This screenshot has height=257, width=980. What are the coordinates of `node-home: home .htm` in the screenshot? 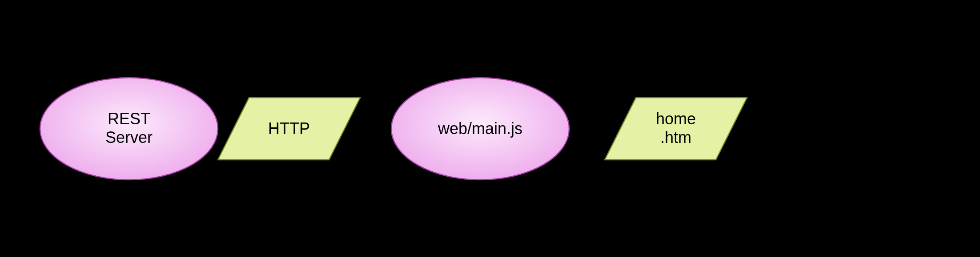 It's located at (676, 129).